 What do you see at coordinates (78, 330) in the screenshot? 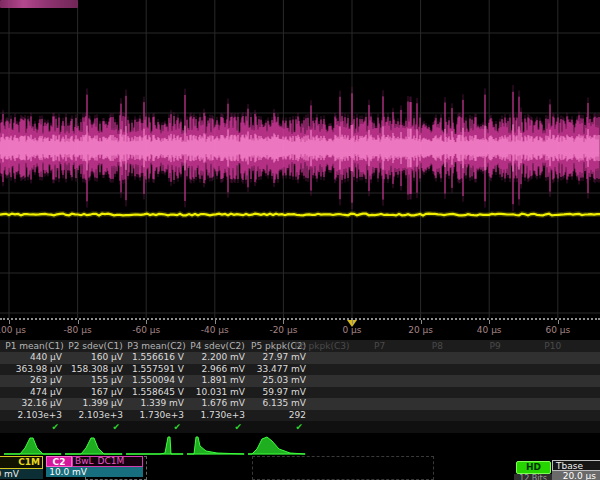
I see `time-tick-label: -80 µs` at bounding box center [78, 330].